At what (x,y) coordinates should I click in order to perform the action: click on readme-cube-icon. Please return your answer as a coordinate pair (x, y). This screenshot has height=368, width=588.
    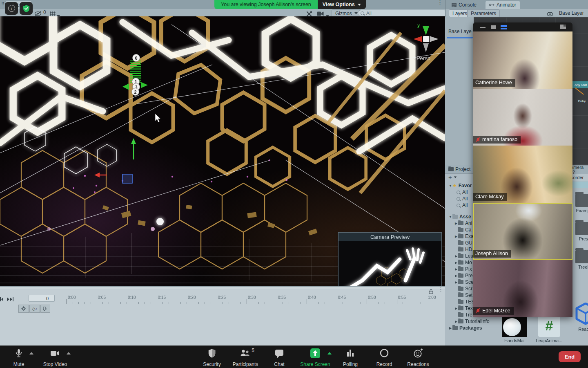
    Looking at the image, I should click on (581, 314).